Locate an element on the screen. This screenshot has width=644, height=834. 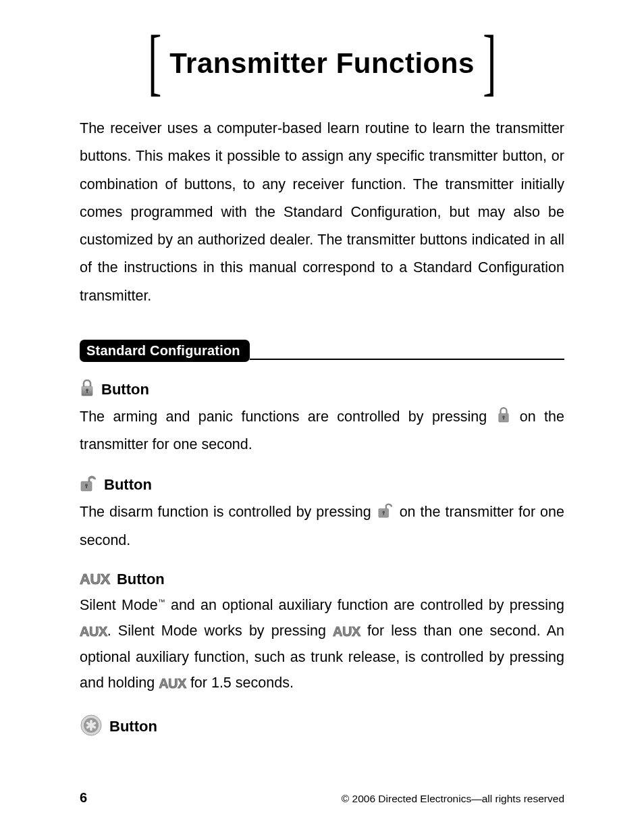
lock-body-before: The arming and panic functions are contr… is located at coordinates (288, 417).